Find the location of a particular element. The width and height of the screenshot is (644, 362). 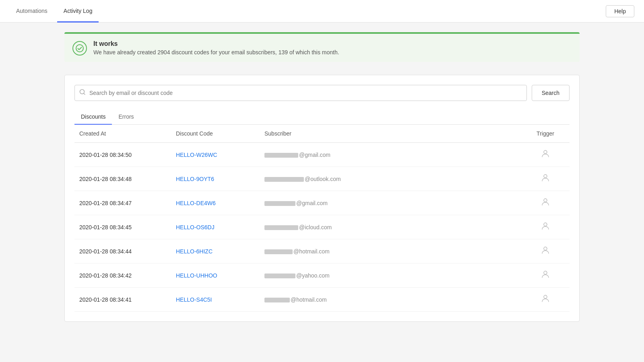

search-icon is located at coordinates (83, 93).